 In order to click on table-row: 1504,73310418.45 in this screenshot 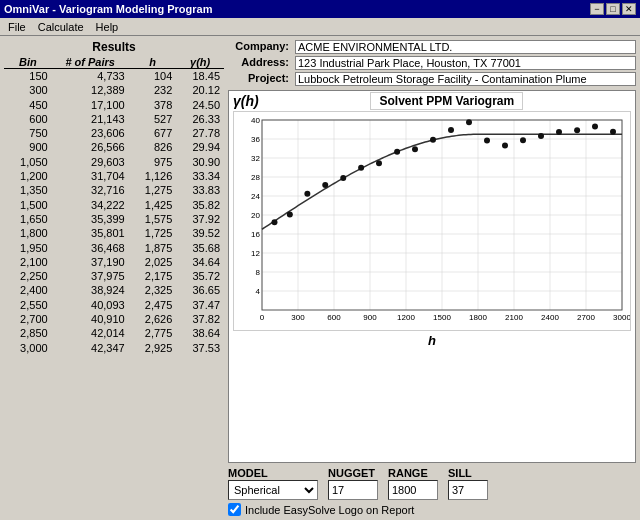, I will do `click(114, 76)`.